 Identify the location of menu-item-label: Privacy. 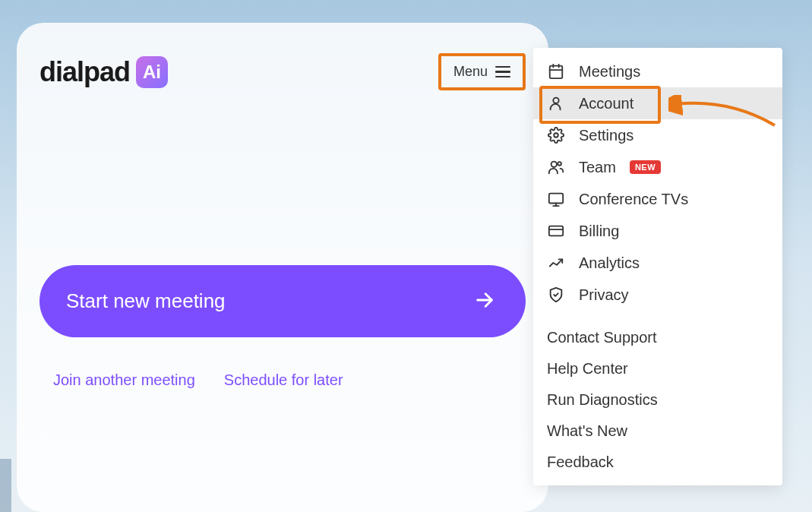
(604, 295).